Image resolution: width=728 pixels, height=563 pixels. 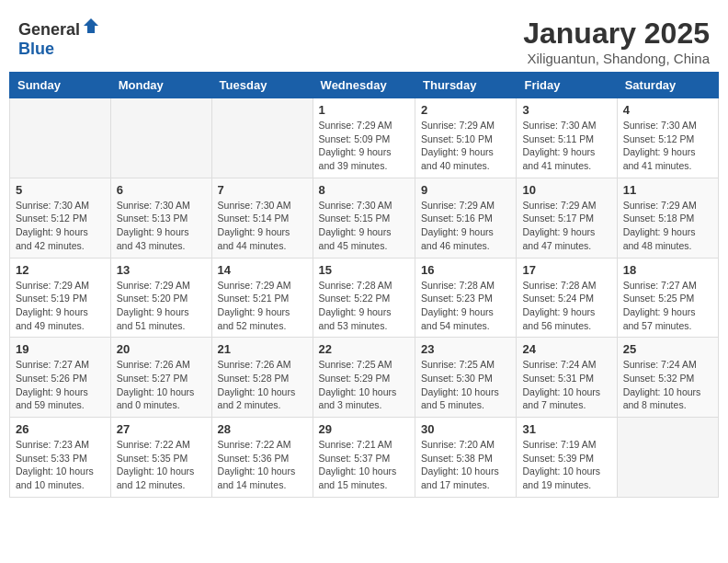 I want to click on day-cell: 19Sunrise: 7:27 AM Sunset: 5:26 PM Dayli…, so click(x=61, y=377).